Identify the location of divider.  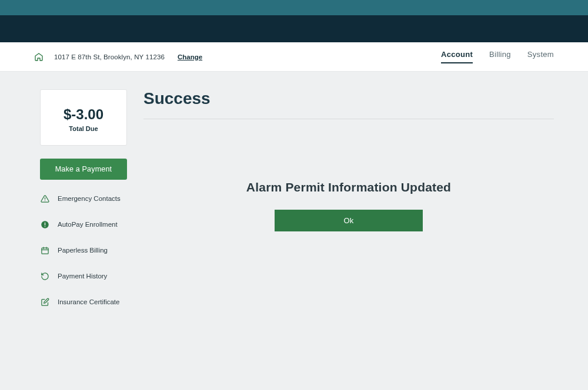
(349, 119).